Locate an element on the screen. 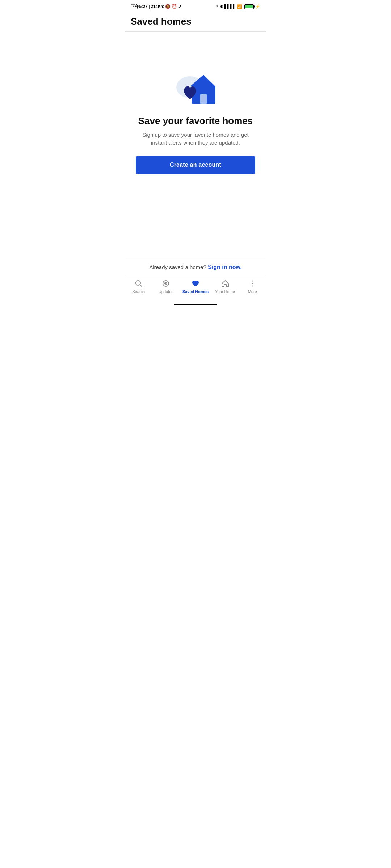 Image resolution: width=391 pixels, height=868 pixels. bluetooth-icon: ✱ is located at coordinates (222, 7).